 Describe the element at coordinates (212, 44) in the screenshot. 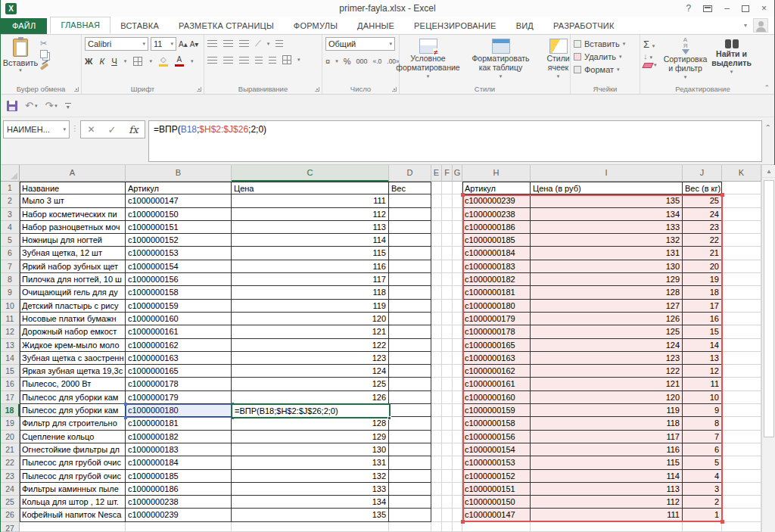

I see `align-top-icon` at that location.